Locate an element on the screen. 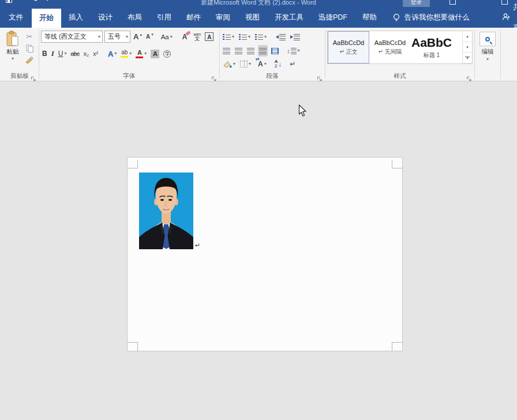 The height and width of the screenshot is (420, 517). bullets-button: ▾ is located at coordinates (228, 37).